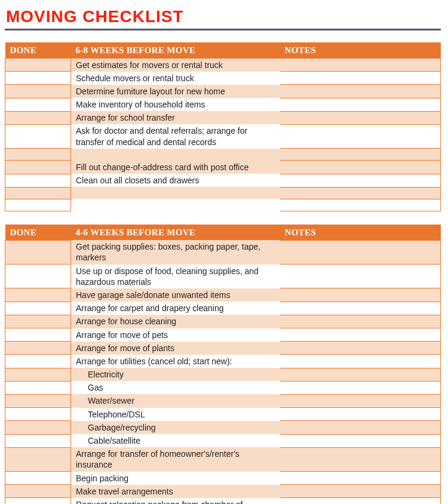 The width and height of the screenshot is (448, 504). Describe the element at coordinates (223, 276) in the screenshot. I see `table-row: Use up or dispose of food, cleaning supp…` at that location.